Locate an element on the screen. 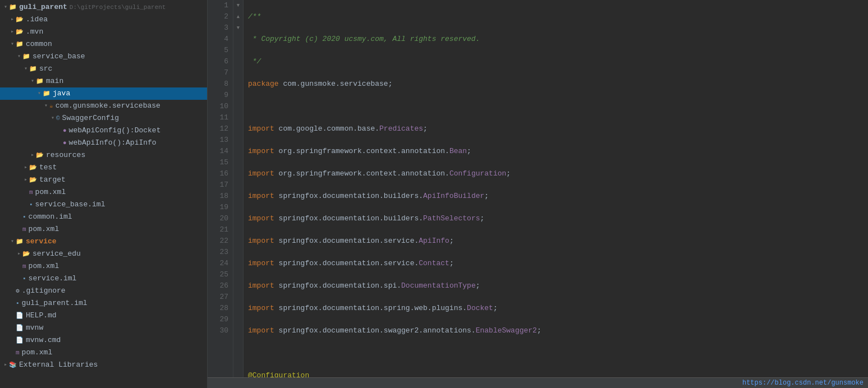  sidebar-label: SwaggerConfig is located at coordinates (91, 118).